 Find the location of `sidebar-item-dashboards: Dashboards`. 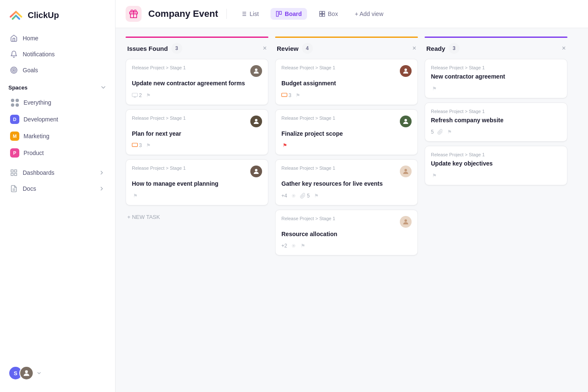

sidebar-item-dashboards: Dashboards is located at coordinates (58, 173).